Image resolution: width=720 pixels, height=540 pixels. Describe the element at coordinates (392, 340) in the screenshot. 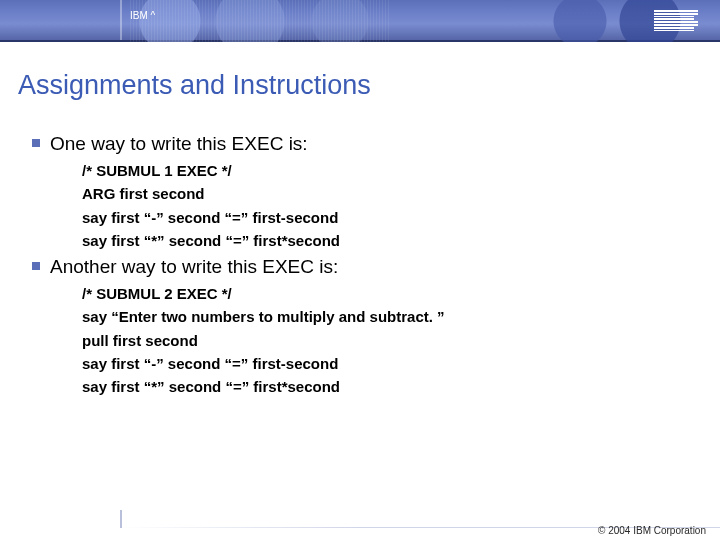

I see `code-line: pull first second` at that location.